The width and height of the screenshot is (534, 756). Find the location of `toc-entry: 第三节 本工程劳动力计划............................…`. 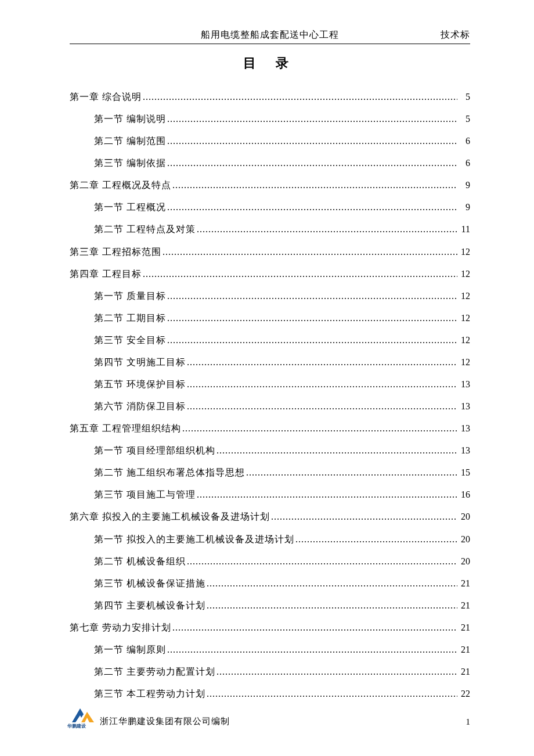

toc-entry: 第三节 本工程劳动力计划............................… is located at coordinates (270, 694).